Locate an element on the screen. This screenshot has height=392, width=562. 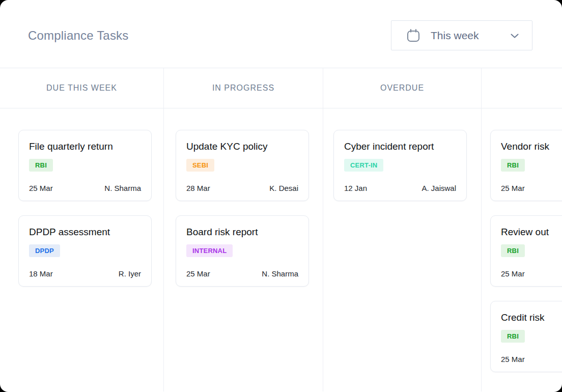
task-title: Cyber incident report is located at coordinates (400, 147).